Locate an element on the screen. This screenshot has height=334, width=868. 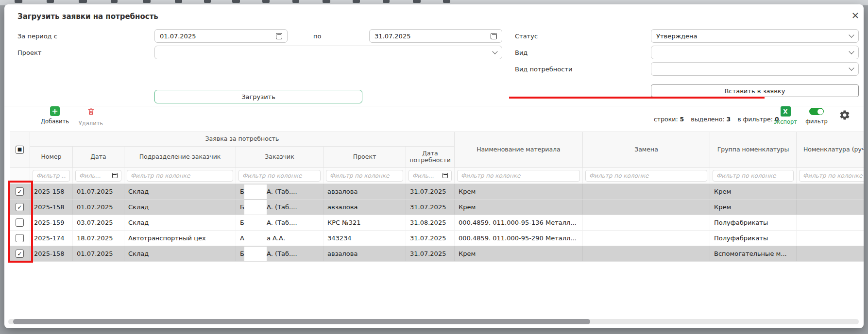
col-header-department: Подразделение-заказчик is located at coordinates (180, 157).